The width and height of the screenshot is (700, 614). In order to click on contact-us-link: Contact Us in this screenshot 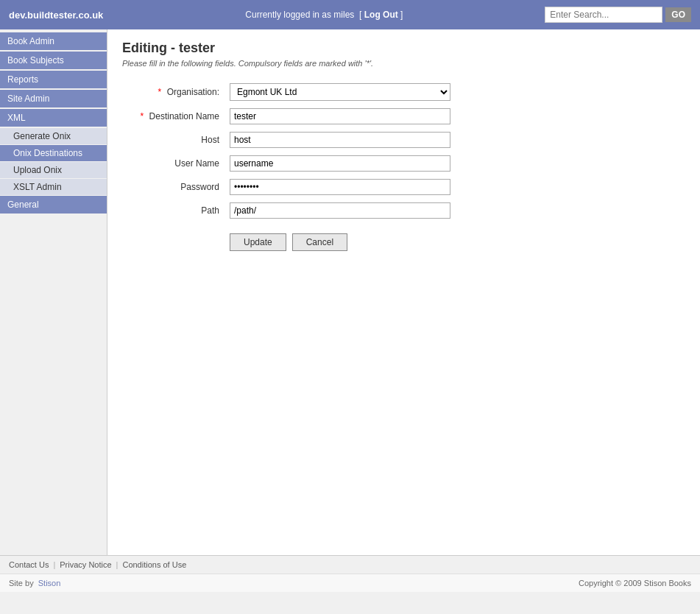, I will do `click(29, 565)`.